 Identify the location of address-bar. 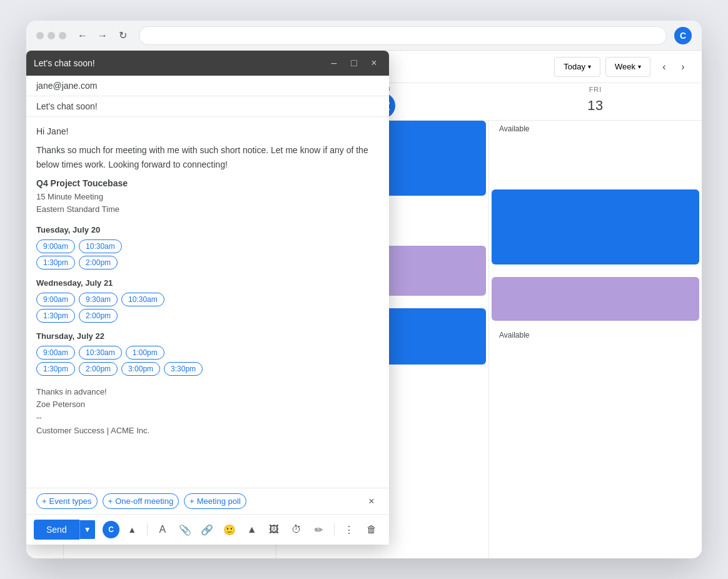
(403, 36).